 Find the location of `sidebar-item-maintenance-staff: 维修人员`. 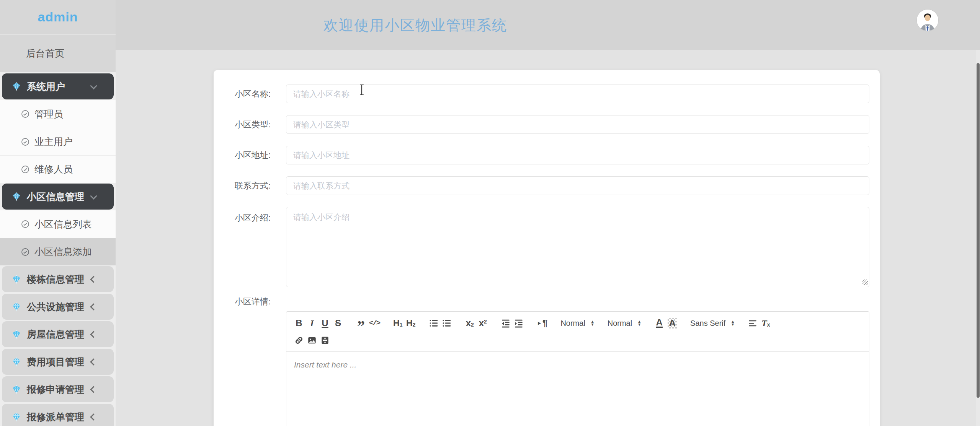

sidebar-item-maintenance-staff: 维修人员 is located at coordinates (58, 169).